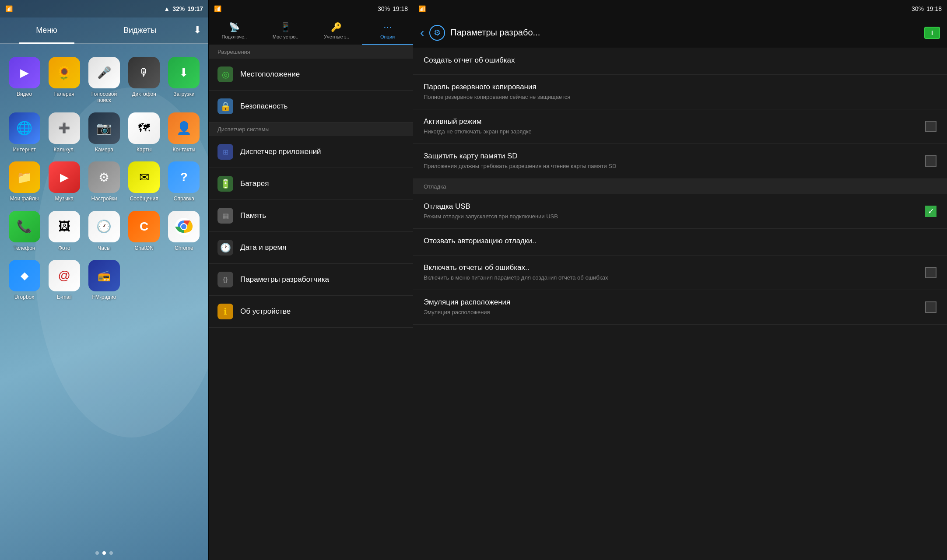 This screenshot has height=560, width=947. What do you see at coordinates (680, 9) in the screenshot?
I see `dev-status-bar: 📶 30% 19:18` at bounding box center [680, 9].